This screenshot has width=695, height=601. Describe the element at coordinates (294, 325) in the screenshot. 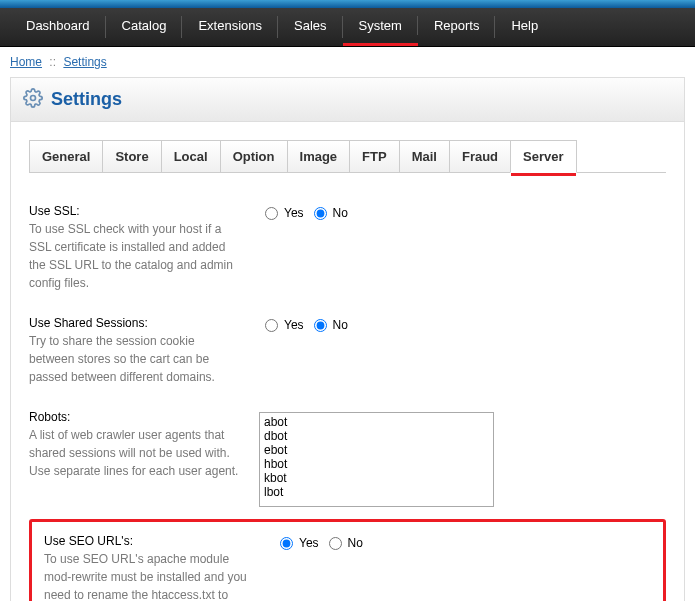

I see `shared-yes-label: Yes` at that location.